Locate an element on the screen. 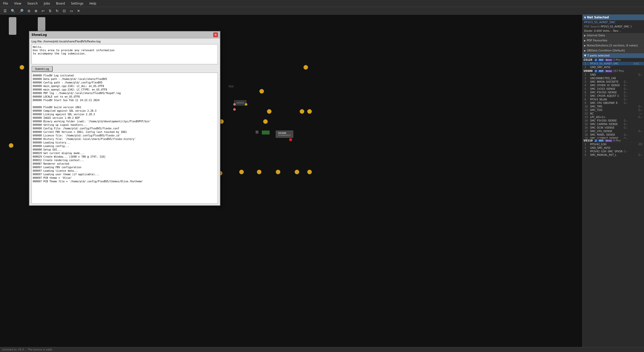  u5000-net-10: 10SMC_TMSC-- is located at coordinates (613, 107).